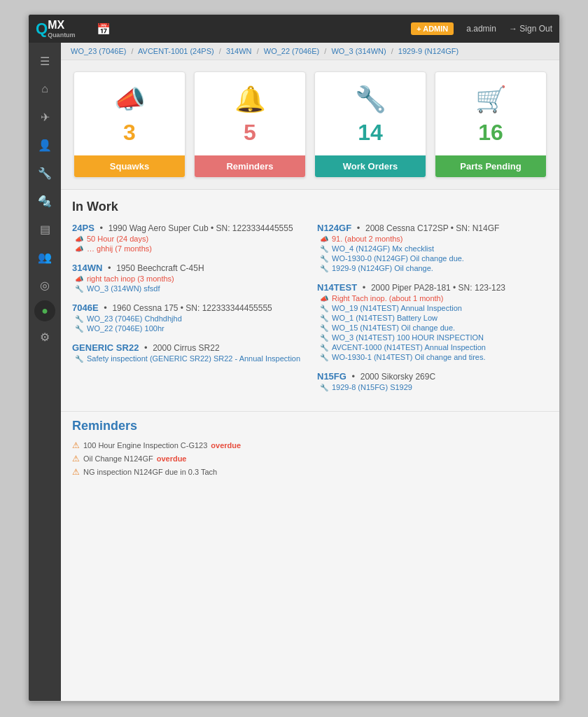 The height and width of the screenshot is (717, 588). What do you see at coordinates (45, 257) in the screenshot?
I see `sidebar-item-crew: 👥` at bounding box center [45, 257].